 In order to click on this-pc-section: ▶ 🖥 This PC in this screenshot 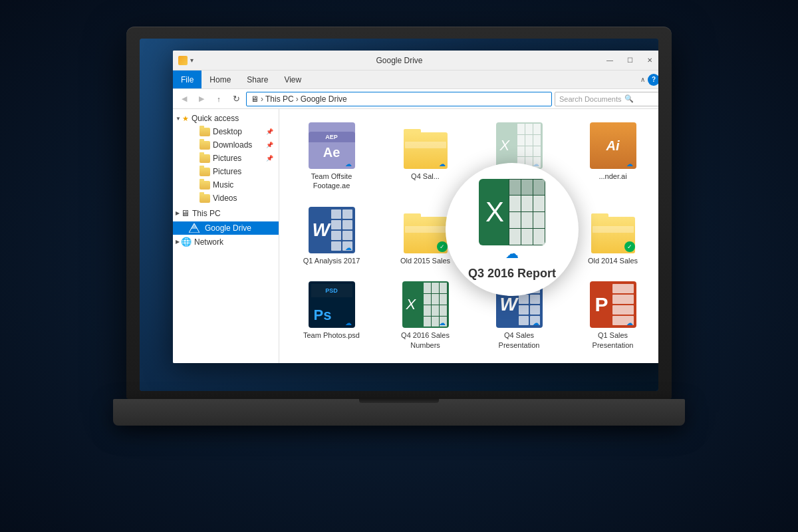, I will do `click(226, 213)`.